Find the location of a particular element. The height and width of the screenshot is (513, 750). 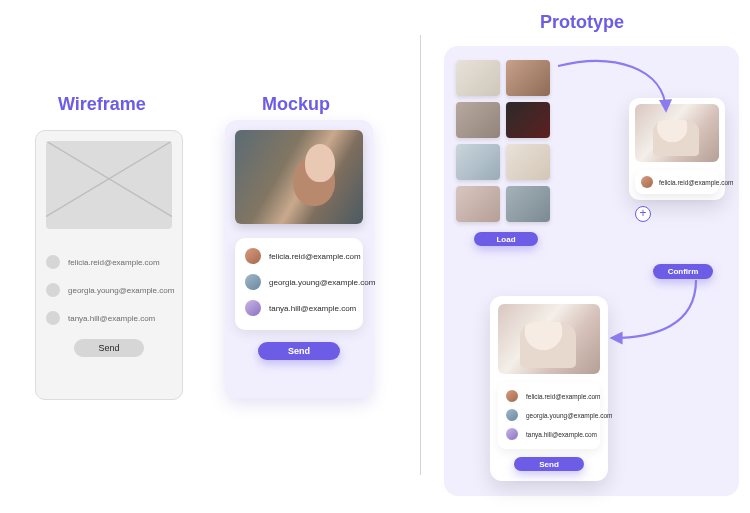

thumbnail-grid is located at coordinates (506, 141).